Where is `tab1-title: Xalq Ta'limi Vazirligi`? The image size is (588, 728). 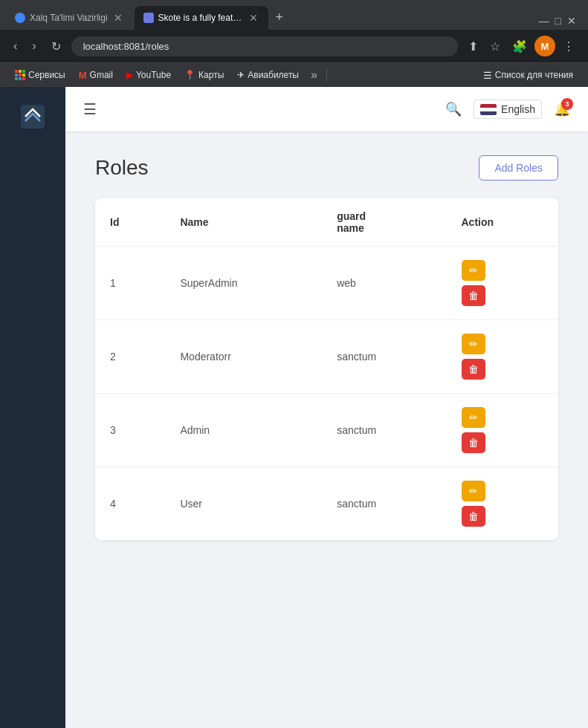 tab1-title: Xalq Ta'limi Vazirligi is located at coordinates (68, 18).